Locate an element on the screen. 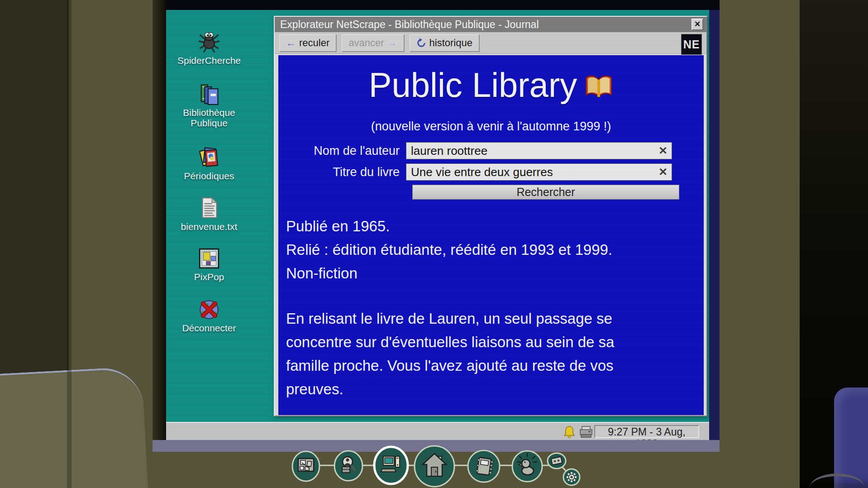 This screenshot has width=868, height=488. settings-gear-icon is located at coordinates (572, 477).